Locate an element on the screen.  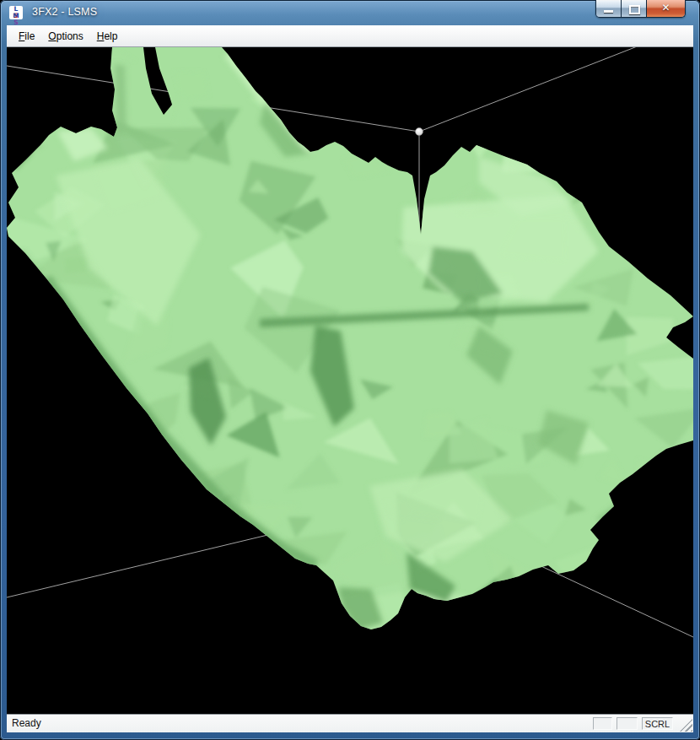
maximize-button is located at coordinates (634, 8).